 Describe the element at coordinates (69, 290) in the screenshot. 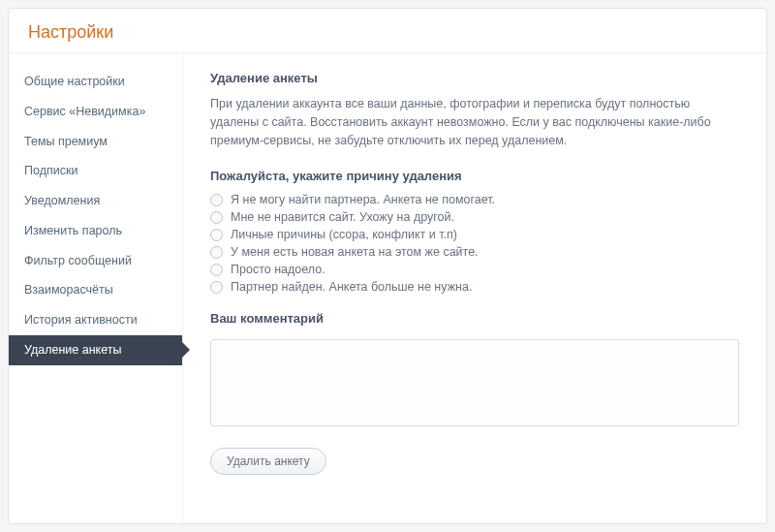

I see `sidebar-item-label: Взаиморасчёты` at that location.